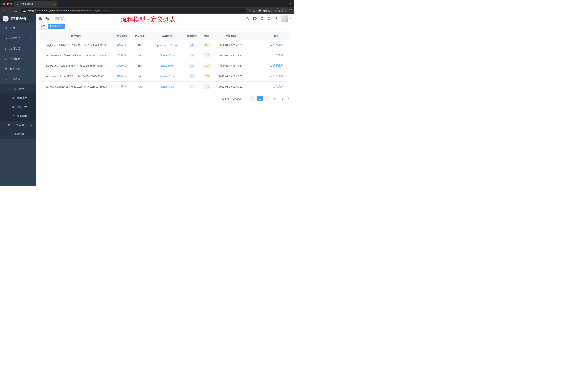 Image resolution: width=588 pixels, height=372 pixels. What do you see at coordinates (167, 36) in the screenshot?
I see `header-form-info: 表单信息` at bounding box center [167, 36].